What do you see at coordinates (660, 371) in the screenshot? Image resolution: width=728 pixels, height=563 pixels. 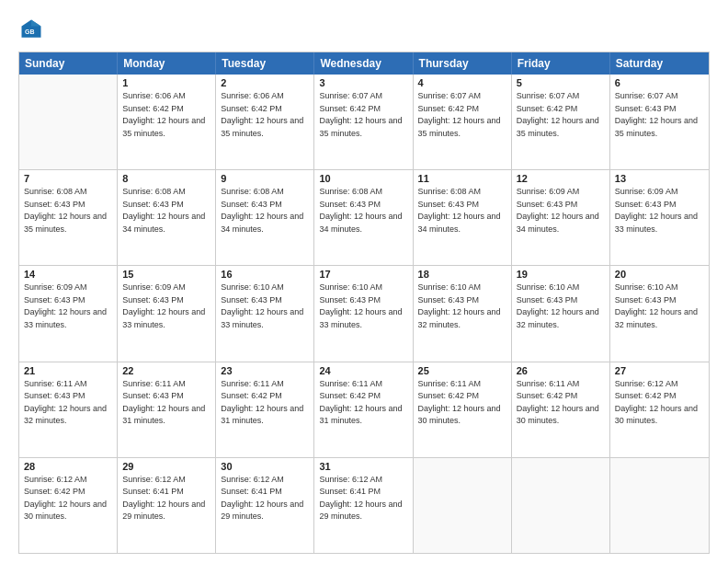 I see `day-number: 27` at bounding box center [660, 371].